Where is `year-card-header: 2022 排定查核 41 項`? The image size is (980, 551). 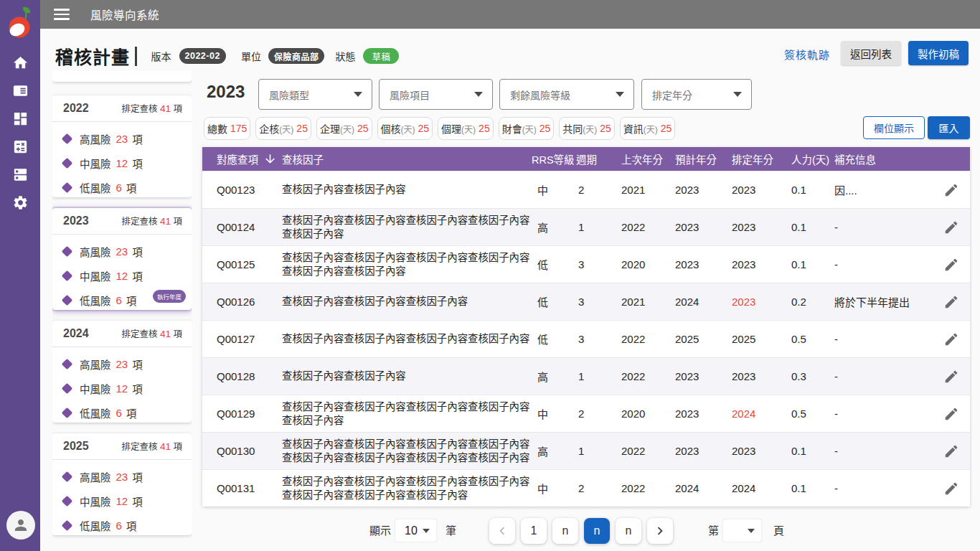
year-card-header: 2022 排定查核 41 項 is located at coordinates (122, 106).